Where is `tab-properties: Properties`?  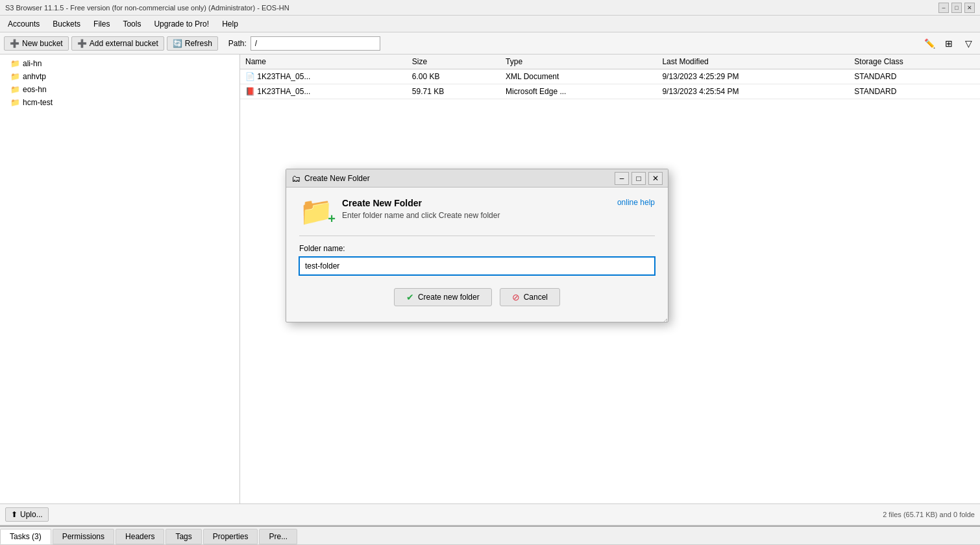
tab-properties: Properties is located at coordinates (231, 537).